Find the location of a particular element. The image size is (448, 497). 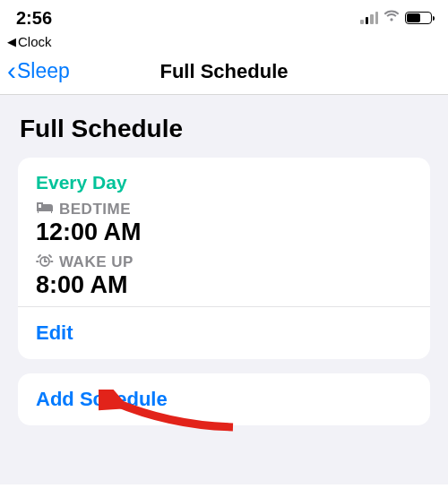

back-button: ‹ Sleep is located at coordinates (39, 72).